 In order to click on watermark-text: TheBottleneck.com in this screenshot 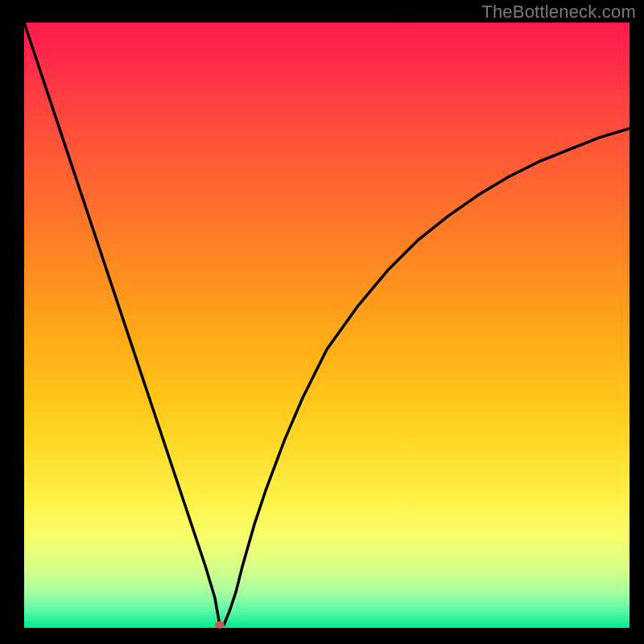, I will do `click(559, 12)`.